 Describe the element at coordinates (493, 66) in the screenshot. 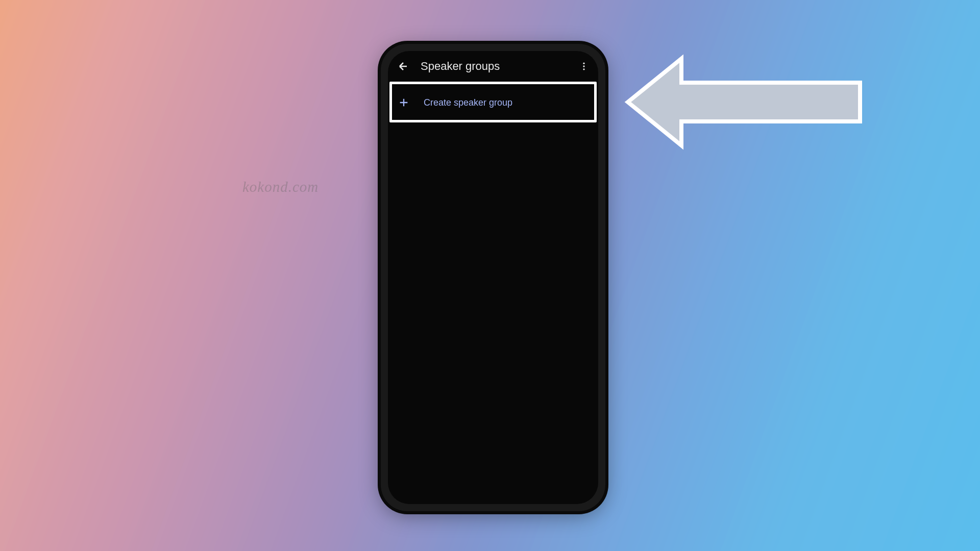

I see `app-bar: Speaker groups` at that location.